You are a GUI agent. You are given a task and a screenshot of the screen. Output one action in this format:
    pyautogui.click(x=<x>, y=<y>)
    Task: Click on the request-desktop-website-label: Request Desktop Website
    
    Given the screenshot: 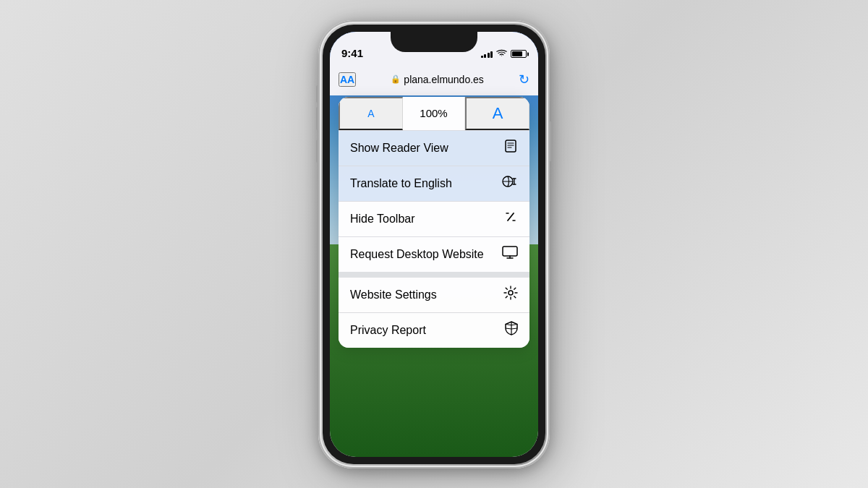 What is the action you would take?
    pyautogui.click(x=417, y=254)
    